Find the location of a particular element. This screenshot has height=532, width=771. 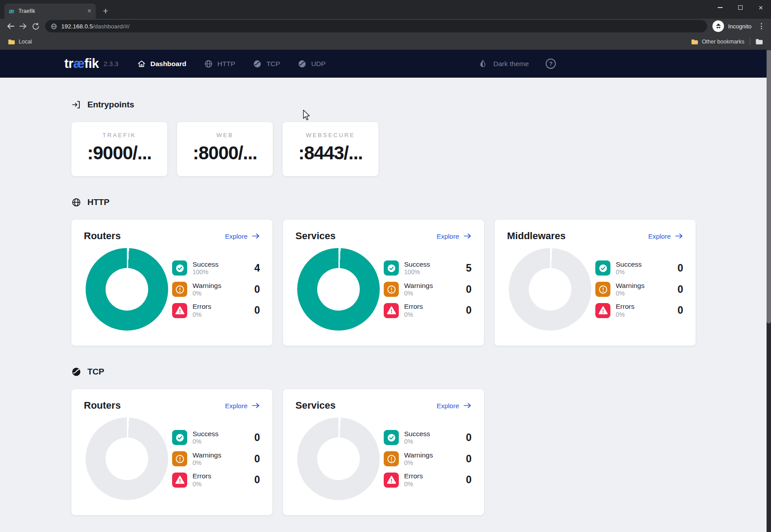

stat-percent: 100% is located at coordinates (206, 272).